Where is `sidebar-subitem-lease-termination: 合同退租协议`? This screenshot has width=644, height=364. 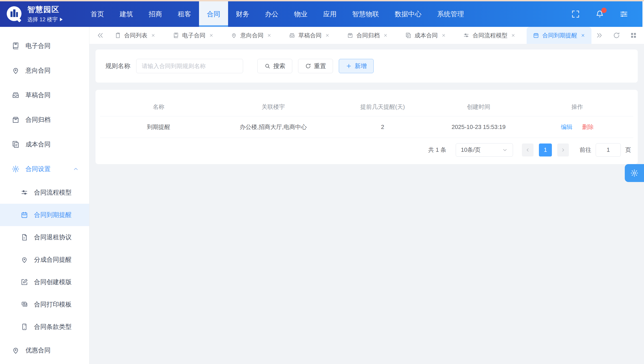
sidebar-subitem-lease-termination: 合同退租协议 is located at coordinates (44, 237).